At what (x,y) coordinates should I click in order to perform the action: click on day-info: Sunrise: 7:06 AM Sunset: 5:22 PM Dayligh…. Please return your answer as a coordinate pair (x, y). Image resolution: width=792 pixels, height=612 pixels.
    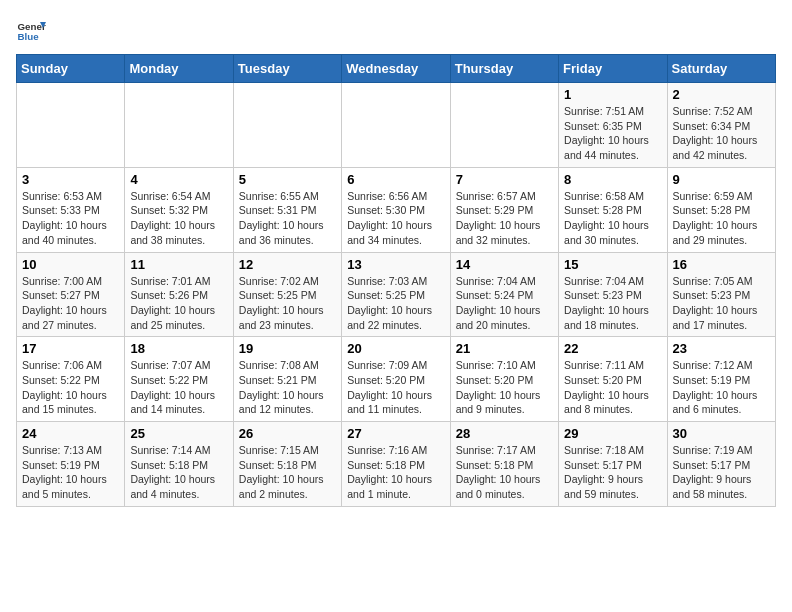
    Looking at the image, I should click on (70, 388).